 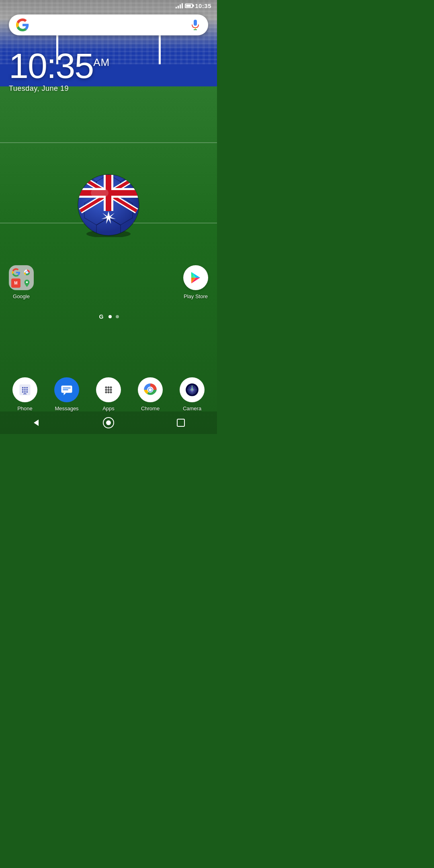 What do you see at coordinates (21, 282) in the screenshot?
I see `google-folder-icon: M Google` at bounding box center [21, 282].